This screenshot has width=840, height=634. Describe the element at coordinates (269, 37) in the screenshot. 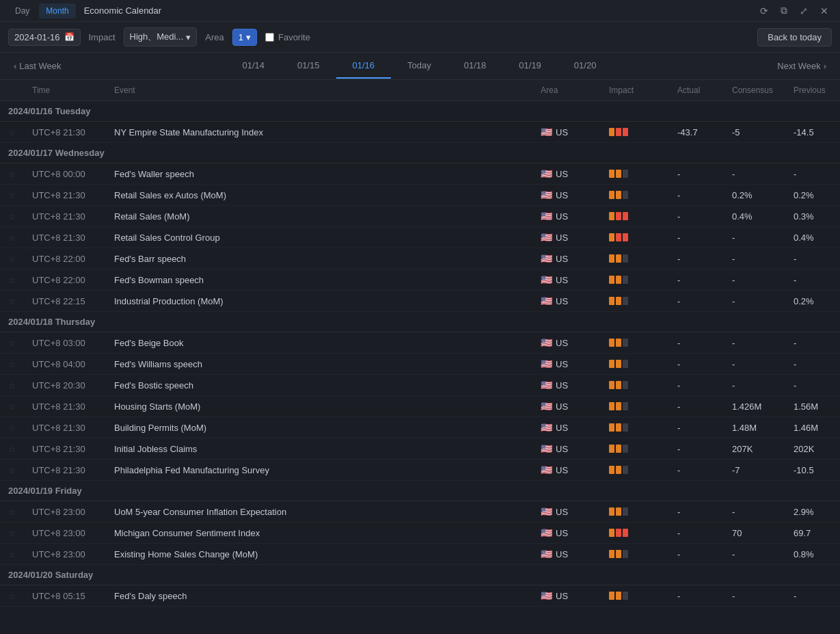

I see `favorite-checkbox` at that location.